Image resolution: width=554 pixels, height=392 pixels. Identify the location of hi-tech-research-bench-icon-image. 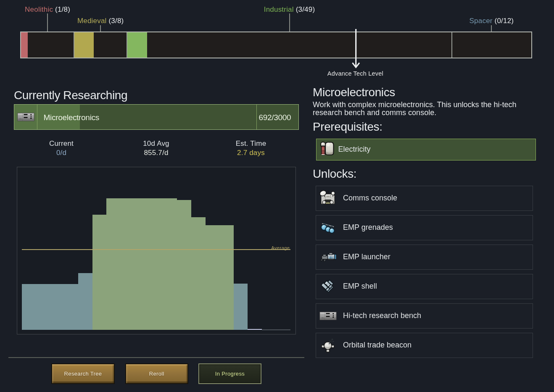
(26, 117).